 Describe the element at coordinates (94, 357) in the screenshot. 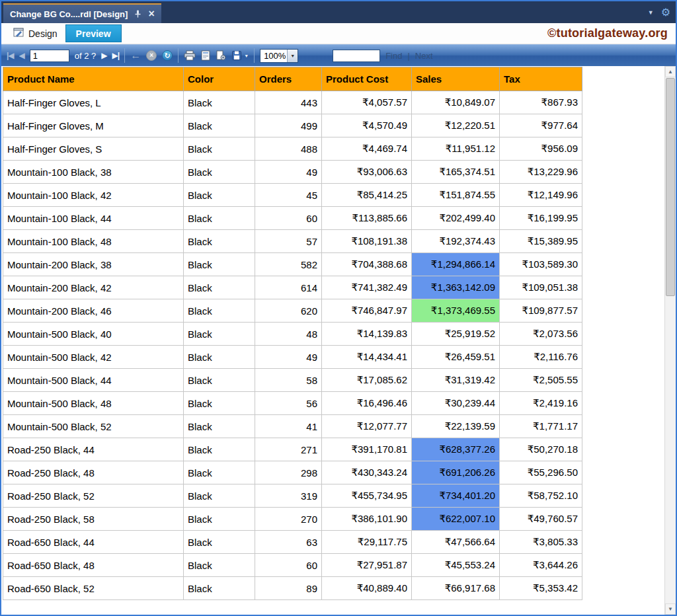

I see `cell-product: Mountain-500 Black, 42` at that location.